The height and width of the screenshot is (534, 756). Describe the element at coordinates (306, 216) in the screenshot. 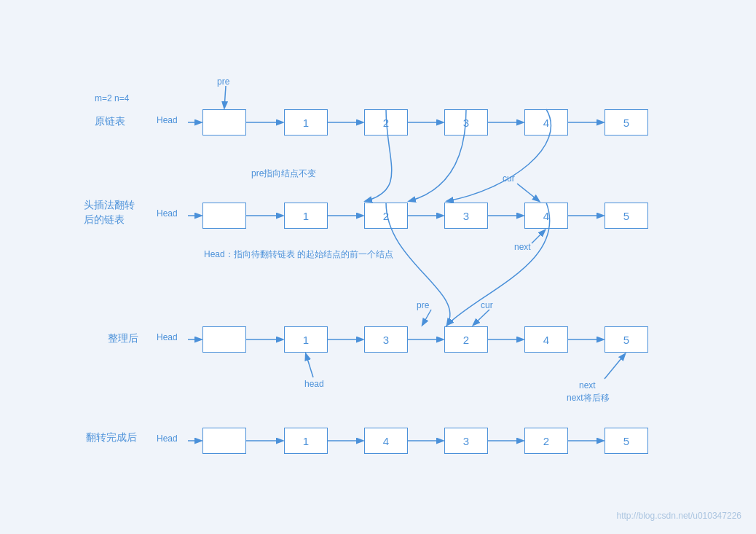

I see `row2-node1: 1` at that location.